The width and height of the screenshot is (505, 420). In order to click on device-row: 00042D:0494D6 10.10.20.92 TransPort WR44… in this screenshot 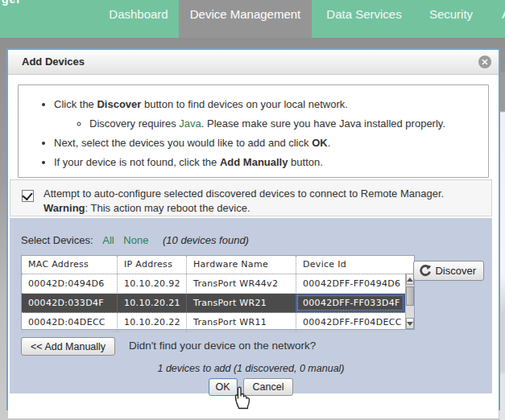, I will do `click(213, 284)`.